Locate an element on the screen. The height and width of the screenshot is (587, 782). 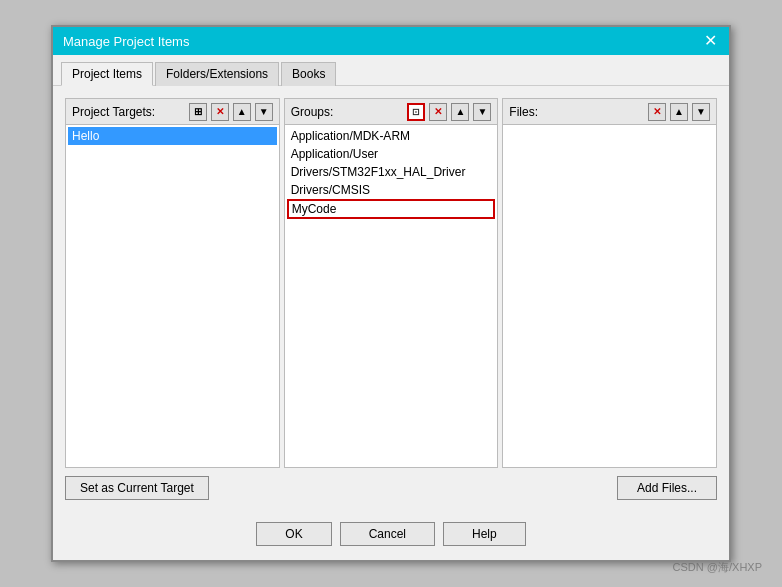
down-arrow-icon: ▼ is located at coordinates (264, 112).